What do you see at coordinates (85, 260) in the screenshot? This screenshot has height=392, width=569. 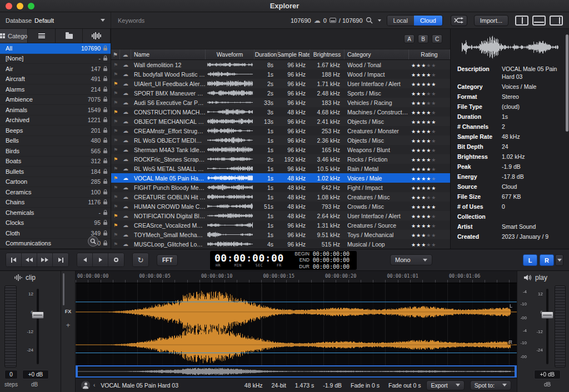 I see `previous-button` at bounding box center [85, 260].